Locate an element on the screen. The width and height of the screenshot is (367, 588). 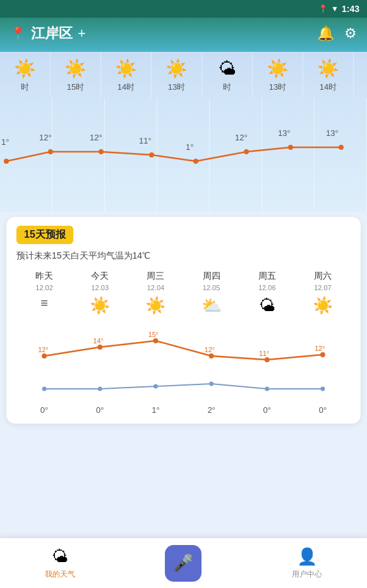
hourly-weather-icon: 🌤 is located at coordinates (227, 68).